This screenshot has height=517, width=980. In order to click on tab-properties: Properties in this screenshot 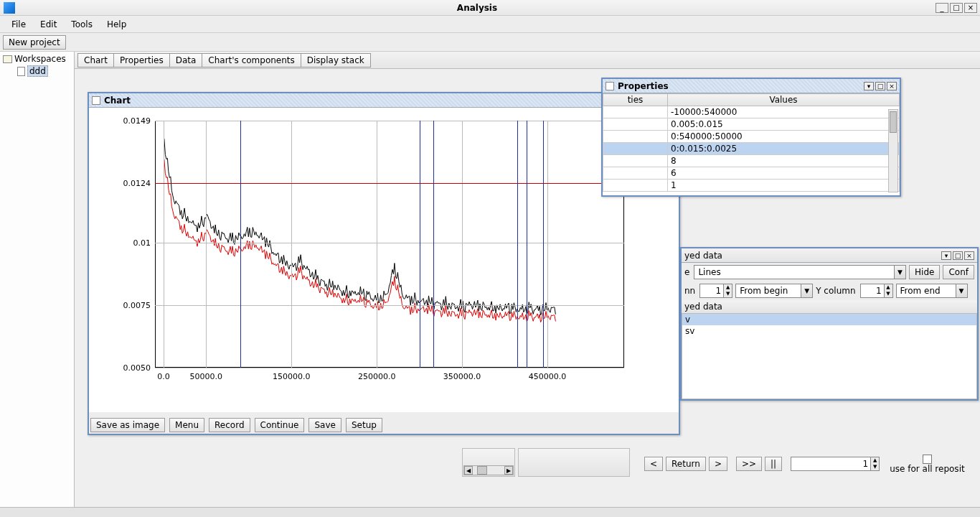, I will do `click(142, 60)`.